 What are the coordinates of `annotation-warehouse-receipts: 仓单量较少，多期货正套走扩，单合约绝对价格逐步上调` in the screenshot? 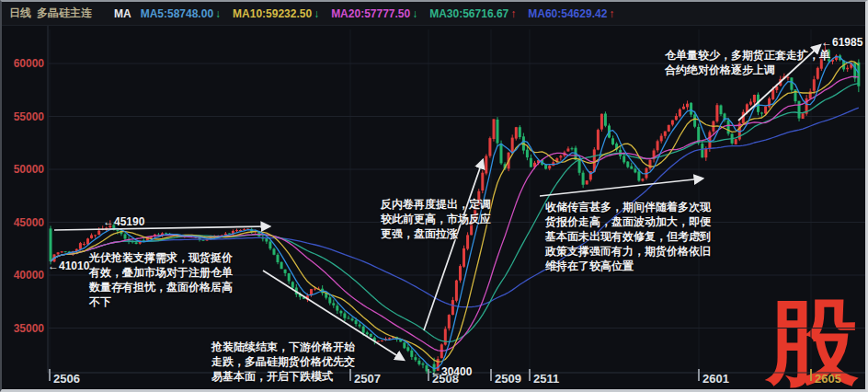 It's located at (752, 63).